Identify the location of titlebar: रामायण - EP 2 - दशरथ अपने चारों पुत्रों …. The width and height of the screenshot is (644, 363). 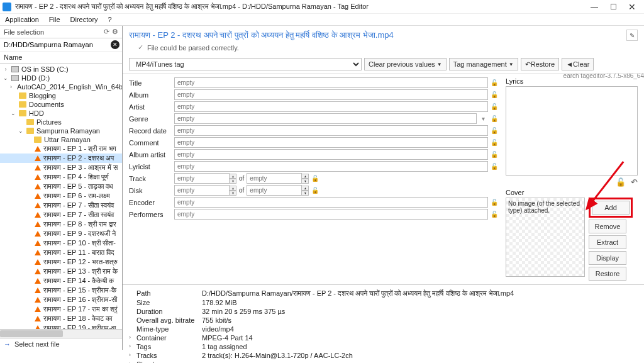
(322, 7).